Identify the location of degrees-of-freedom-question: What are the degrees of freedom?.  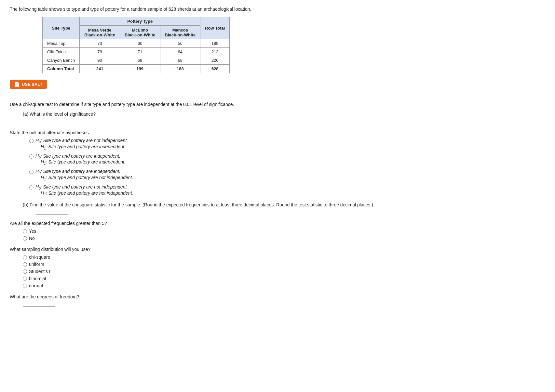
(278, 297).